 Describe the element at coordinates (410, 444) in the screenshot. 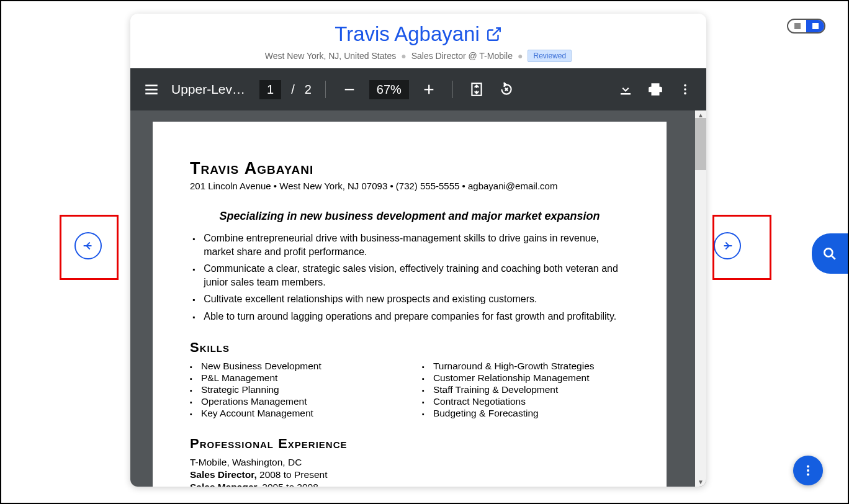

I see `experience-title: Professional Experience` at that location.